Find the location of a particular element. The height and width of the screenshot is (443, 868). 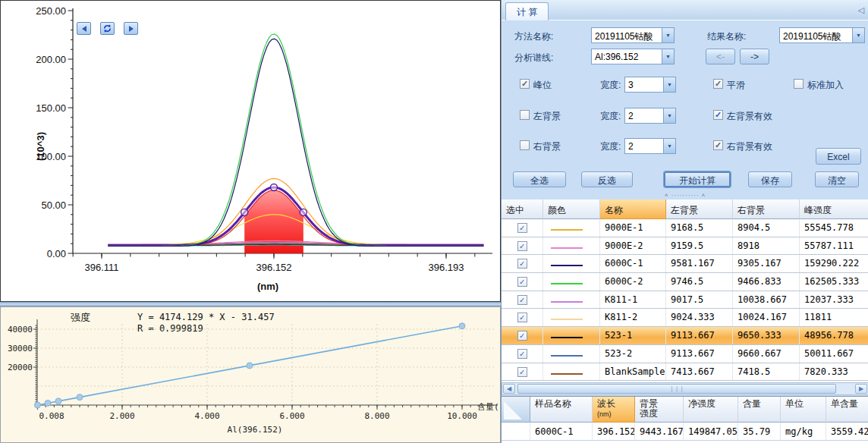

peak-intensity-value: 48956.778 is located at coordinates (834, 335).